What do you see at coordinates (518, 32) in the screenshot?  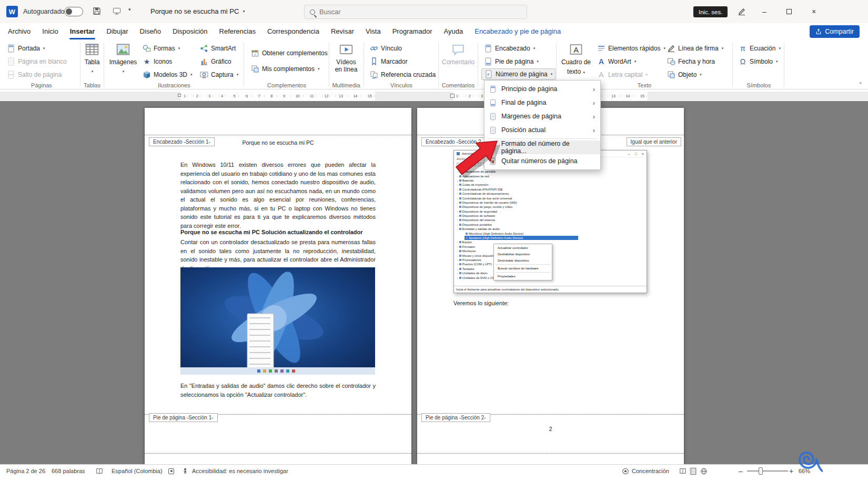 I see `tab-encabezado-pie-contextual: Encabezado y pie de página` at bounding box center [518, 32].